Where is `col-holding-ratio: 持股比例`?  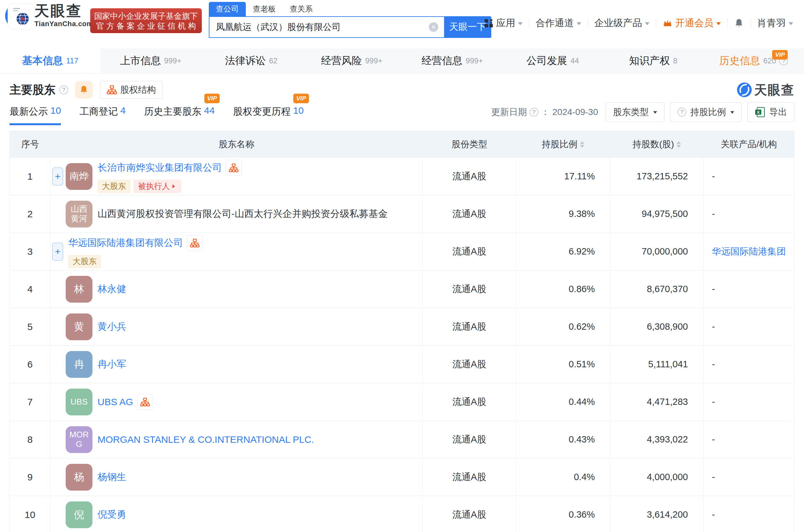 col-holding-ratio: 持股比例 is located at coordinates (563, 145).